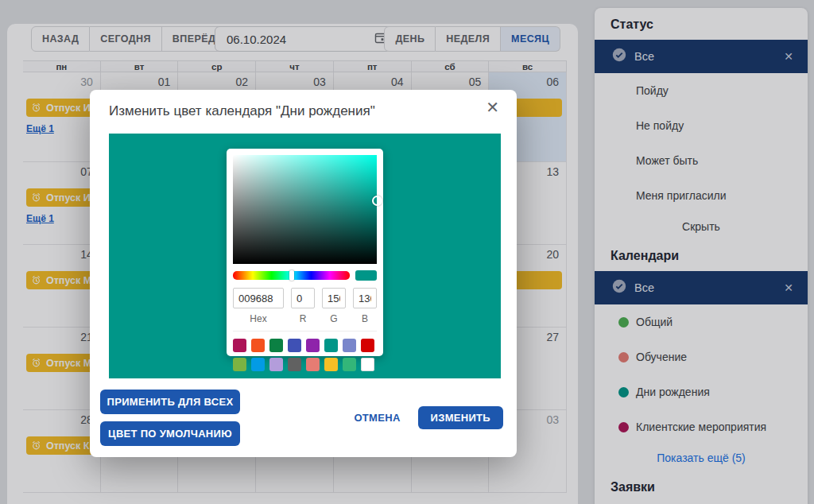  What do you see at coordinates (366, 275) in the screenshot?
I see `current-color-swatch` at bounding box center [366, 275].